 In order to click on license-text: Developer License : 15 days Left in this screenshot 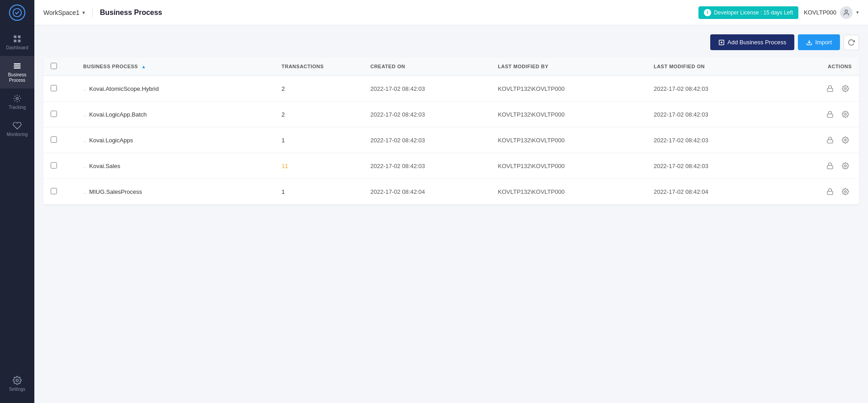, I will do `click(753, 13)`.